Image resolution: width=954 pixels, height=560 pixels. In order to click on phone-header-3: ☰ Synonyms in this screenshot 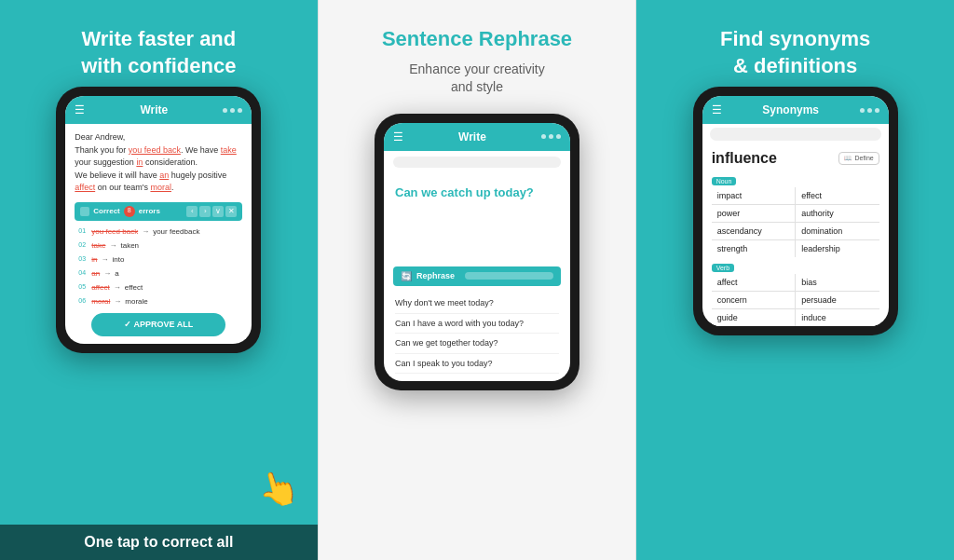, I will do `click(796, 110)`.